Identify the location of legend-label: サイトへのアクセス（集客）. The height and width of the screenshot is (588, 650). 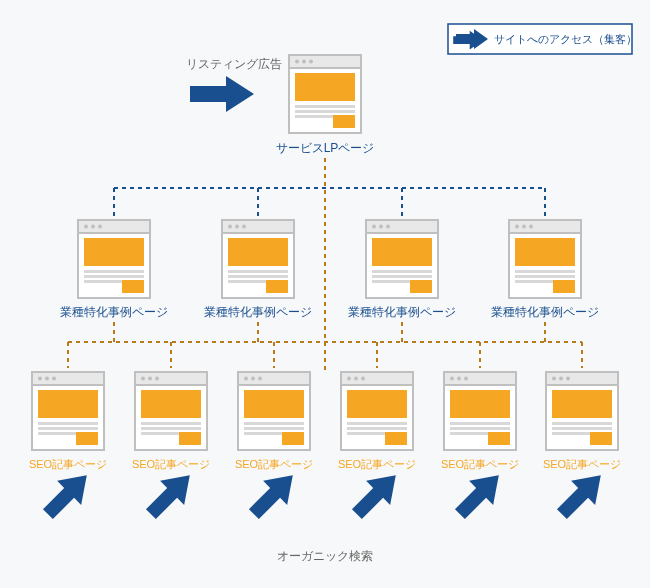
(566, 39).